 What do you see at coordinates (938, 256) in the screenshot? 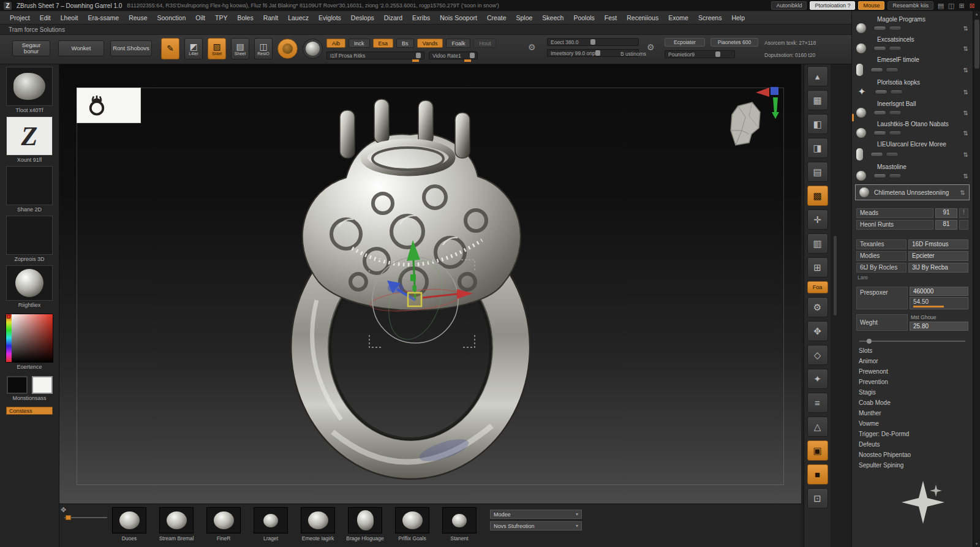
I see `prop-value: Epcieter` at bounding box center [938, 256].